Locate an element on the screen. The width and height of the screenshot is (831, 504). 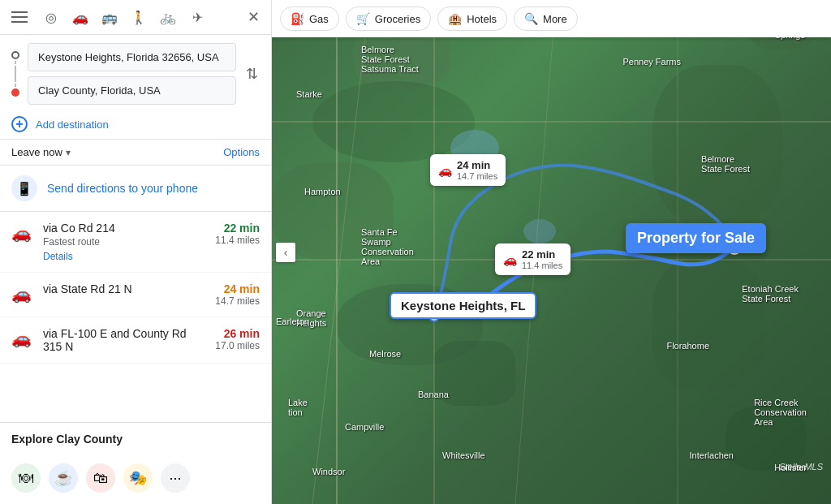
add-destination-icon: + is located at coordinates (19, 124).